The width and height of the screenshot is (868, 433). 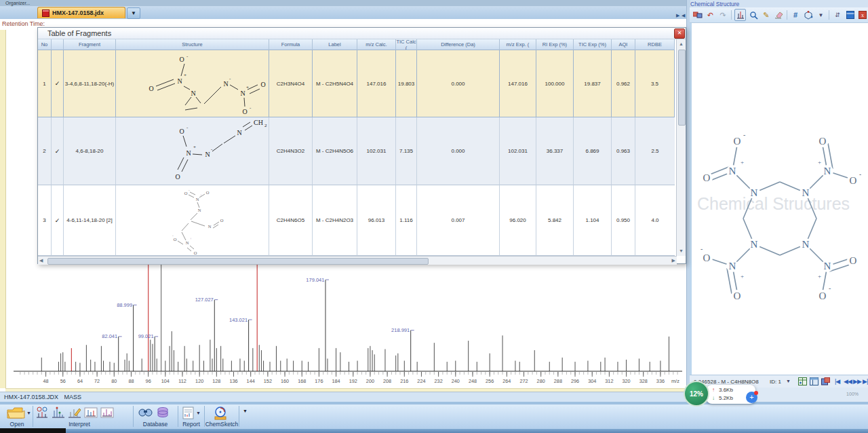 What do you see at coordinates (826, 381) in the screenshot?
I see `structures-badge-icon` at bounding box center [826, 381].